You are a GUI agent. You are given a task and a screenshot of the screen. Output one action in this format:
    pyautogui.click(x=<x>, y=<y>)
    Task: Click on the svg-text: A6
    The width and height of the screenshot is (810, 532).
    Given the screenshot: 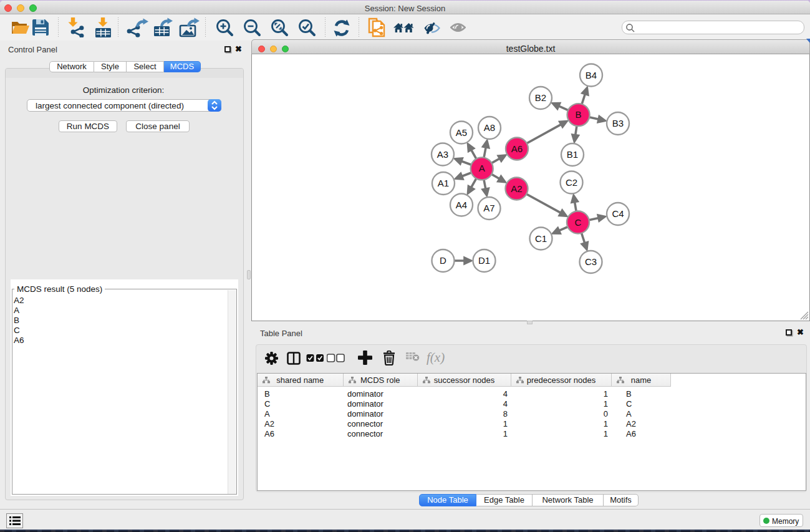 What is the action you would take?
    pyautogui.click(x=517, y=148)
    